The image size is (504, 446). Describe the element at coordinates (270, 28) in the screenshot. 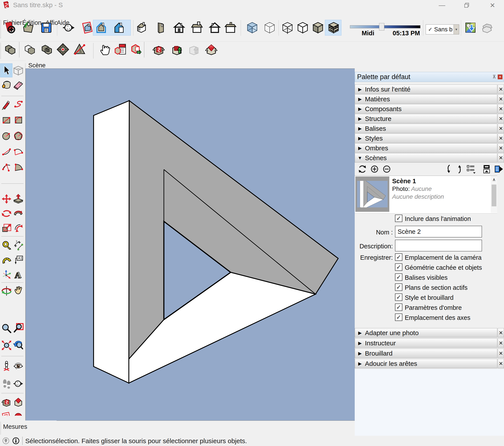

I see `style-back-edges-icon` at that location.